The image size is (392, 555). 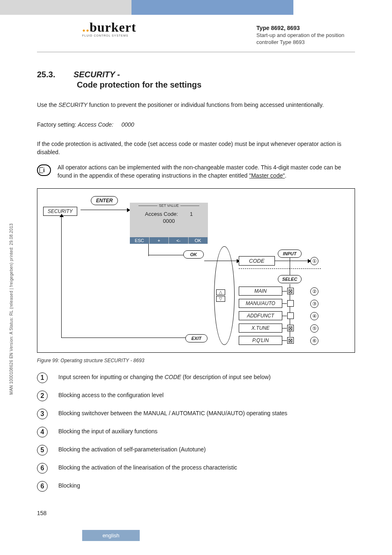 I want to click on page-number: 158, so click(x=42, y=513).